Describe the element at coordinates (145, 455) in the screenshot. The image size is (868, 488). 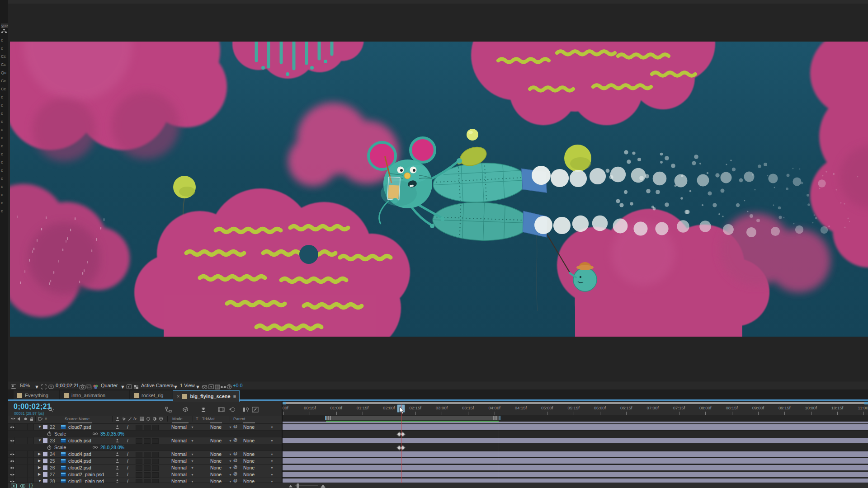
I see `layer-row-24: ▶24cloud4.psd/Normal▼None▼@None▼` at that location.